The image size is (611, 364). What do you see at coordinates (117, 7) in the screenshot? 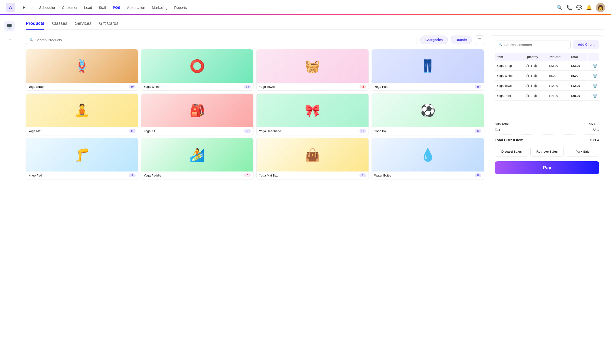
I see `nav-pos: POS` at bounding box center [117, 7].